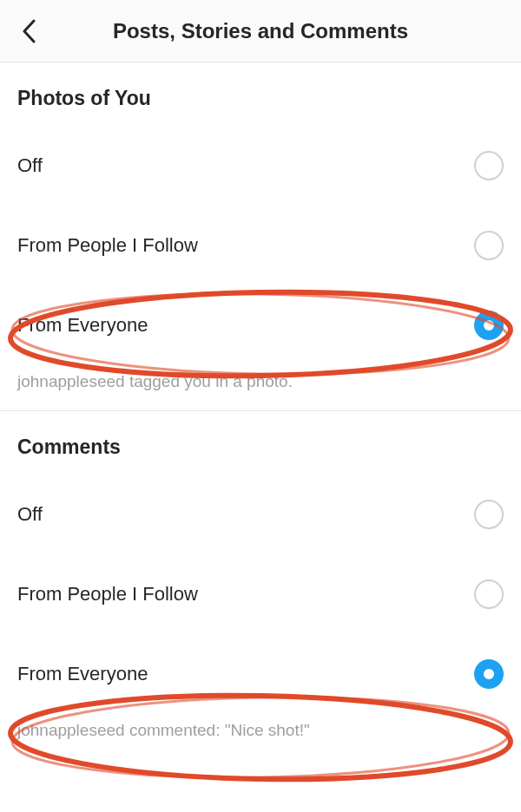  I want to click on chevron-left-icon, so click(30, 31).